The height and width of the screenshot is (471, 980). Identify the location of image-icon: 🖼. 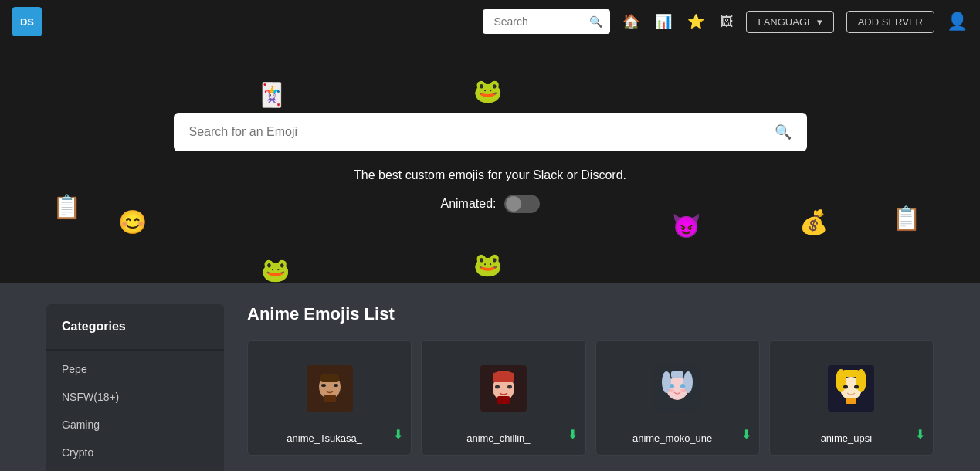
(727, 22).